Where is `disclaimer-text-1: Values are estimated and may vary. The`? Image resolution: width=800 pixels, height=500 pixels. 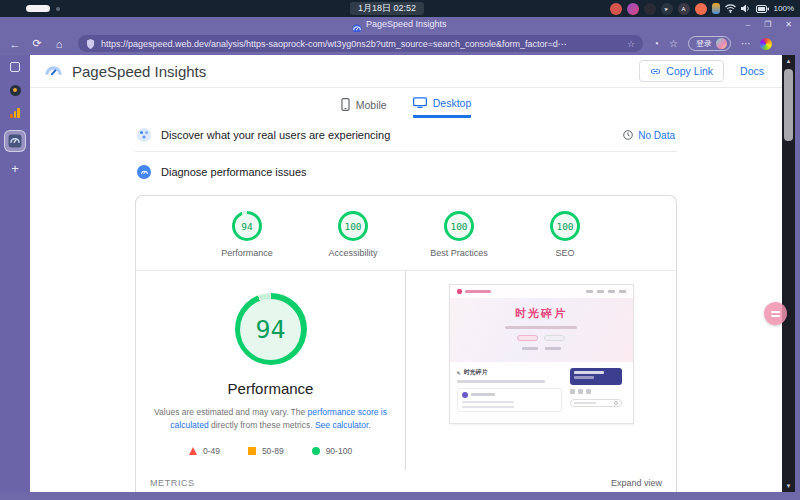 disclaimer-text-1: Values are estimated and may vary. The is located at coordinates (231, 412).